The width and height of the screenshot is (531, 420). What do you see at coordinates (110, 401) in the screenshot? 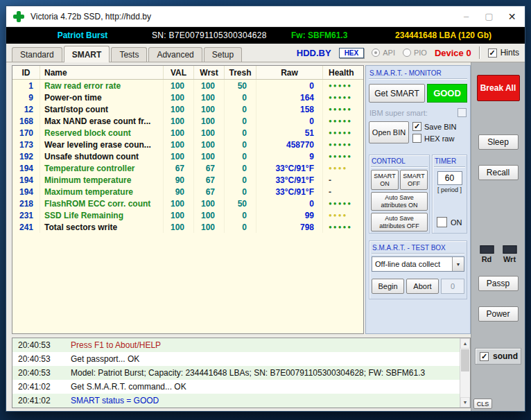
I see `log-message: SMART status = GOOD` at bounding box center [110, 401].